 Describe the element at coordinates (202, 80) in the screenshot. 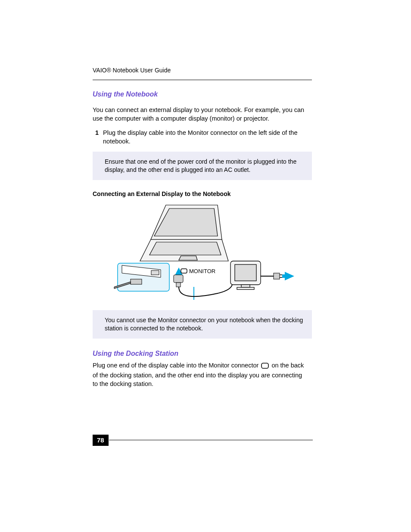

I see `header-rule` at that location.